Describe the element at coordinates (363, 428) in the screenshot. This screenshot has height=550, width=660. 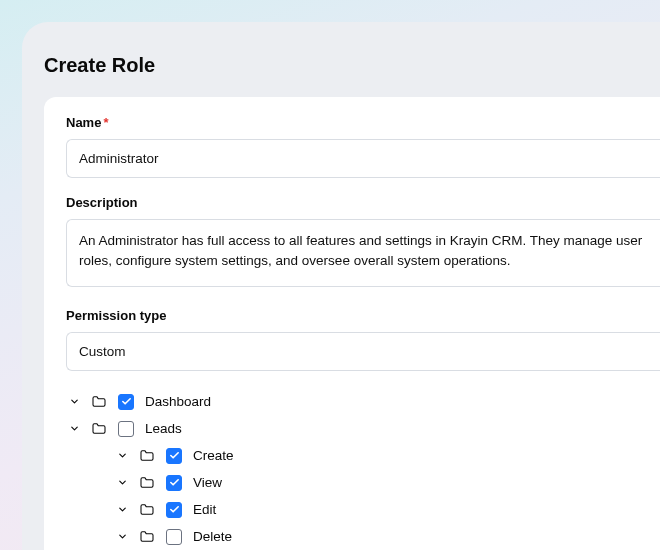
I see `tree-row: Leads` at that location.